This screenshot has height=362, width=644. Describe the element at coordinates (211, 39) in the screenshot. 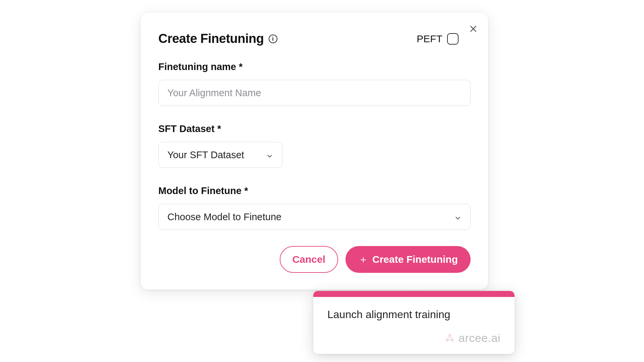

I see `modal-title: Create Finetuning` at that location.